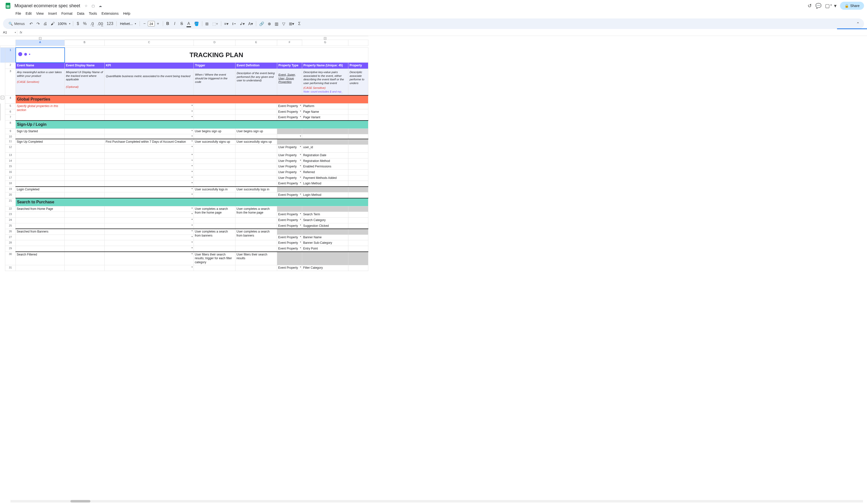 The image size is (867, 504). I want to click on cell-G14: Registration Method, so click(325, 161).